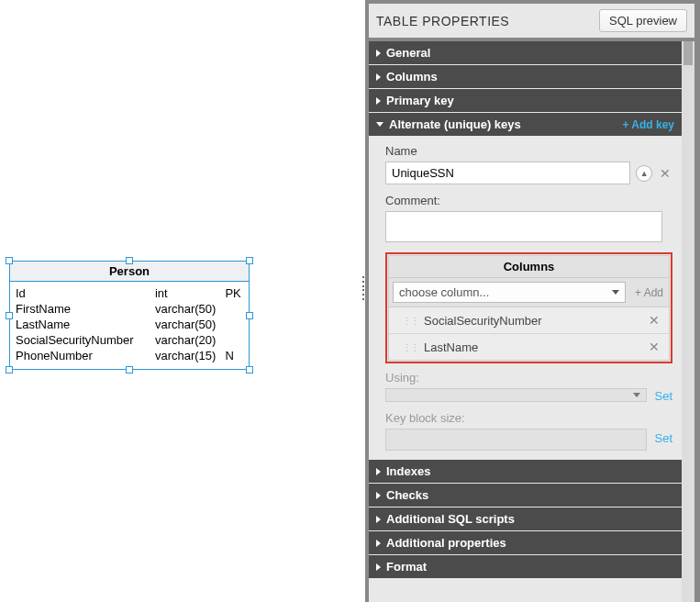 The height and width of the screenshot is (602, 700). What do you see at coordinates (516, 440) in the screenshot?
I see `block-size-input` at bounding box center [516, 440].